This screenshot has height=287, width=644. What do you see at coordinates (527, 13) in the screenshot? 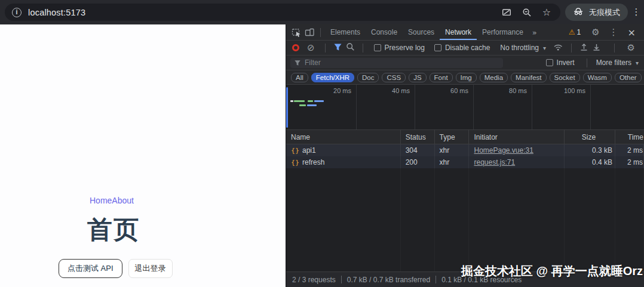
I see `zoom-icon` at bounding box center [527, 13].